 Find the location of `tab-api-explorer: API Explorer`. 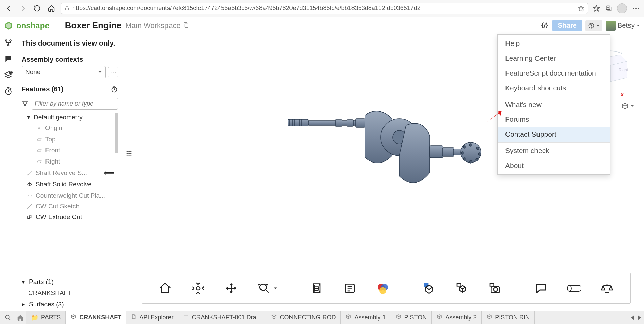

tab-api-explorer: API Explorer is located at coordinates (152, 318).